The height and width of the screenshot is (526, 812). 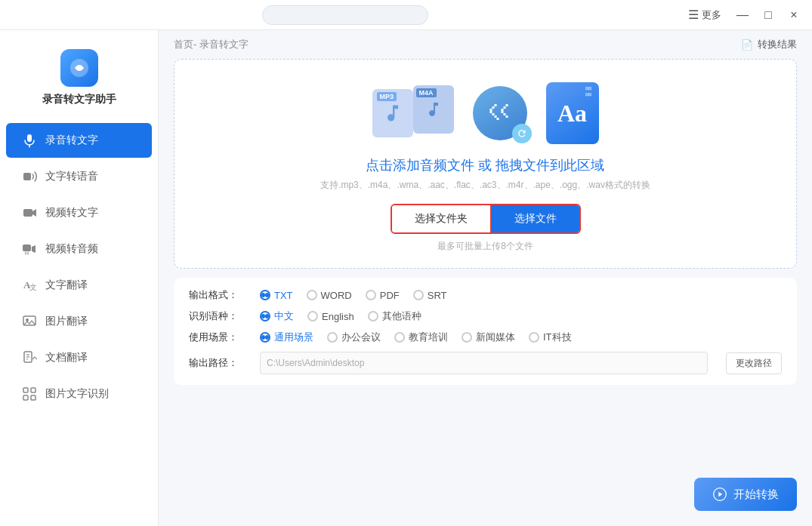 What do you see at coordinates (66, 321) in the screenshot?
I see `sidebar-label-image-translate: 图片翻译` at bounding box center [66, 321].